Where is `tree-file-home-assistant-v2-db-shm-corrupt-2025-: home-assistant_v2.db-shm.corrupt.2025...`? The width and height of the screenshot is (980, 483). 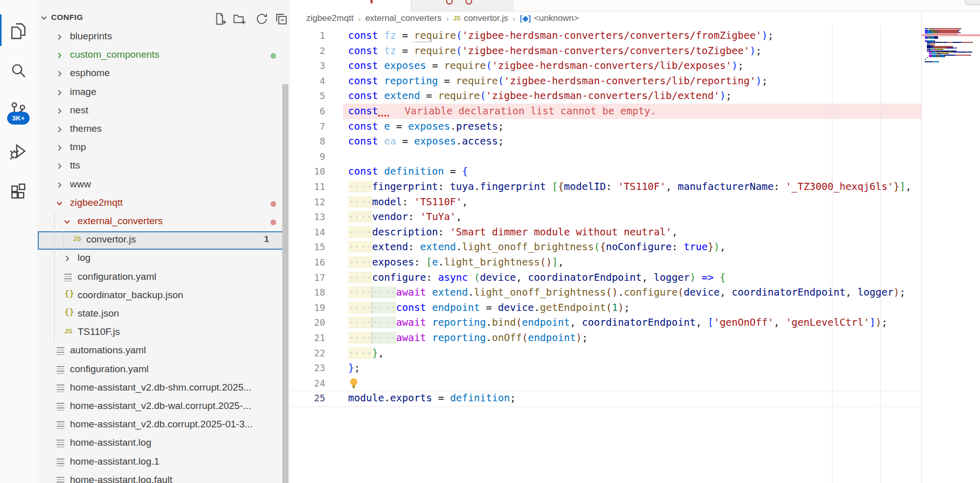
tree-file-home-assistant-v2-db-shm-corrupt-2025-: home-assistant_v2.db-shm.corrupt.2025... is located at coordinates (163, 389).